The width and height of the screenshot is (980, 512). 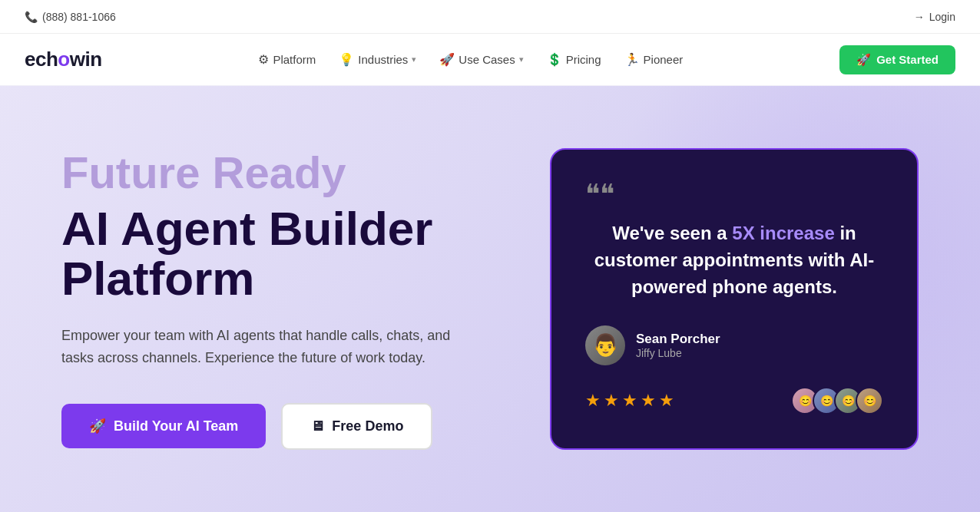 What do you see at coordinates (648, 401) in the screenshot?
I see `star-4: ★` at bounding box center [648, 401].